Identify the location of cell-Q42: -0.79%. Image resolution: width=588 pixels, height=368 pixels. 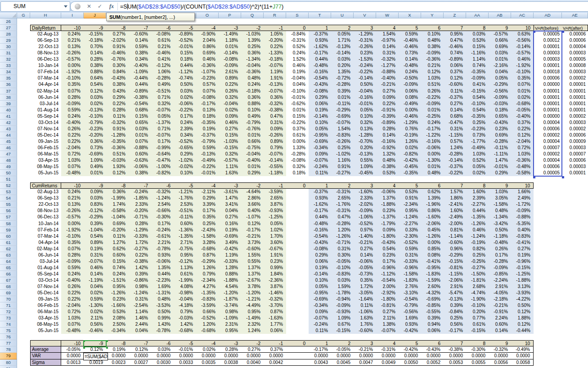
(252, 123).